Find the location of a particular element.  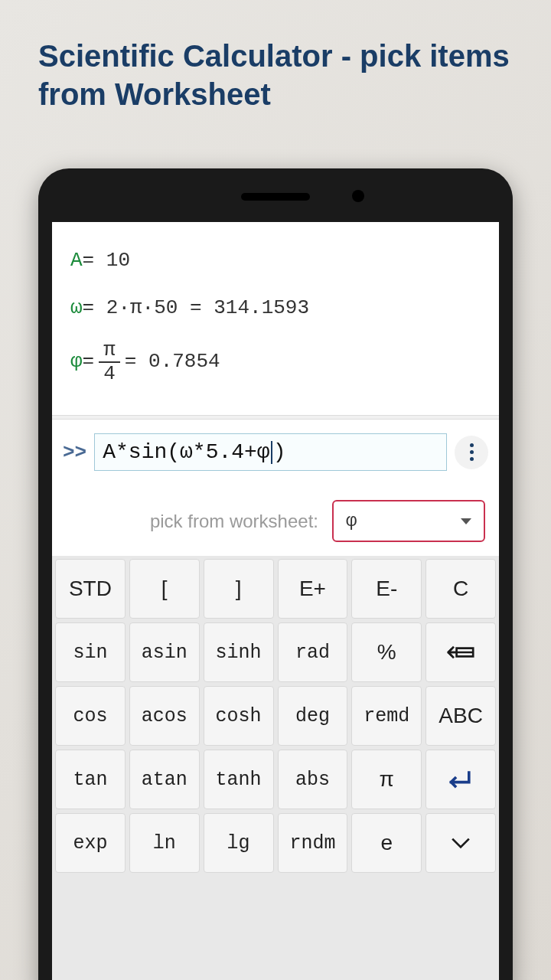

key-atan: atan is located at coordinates (165, 779).